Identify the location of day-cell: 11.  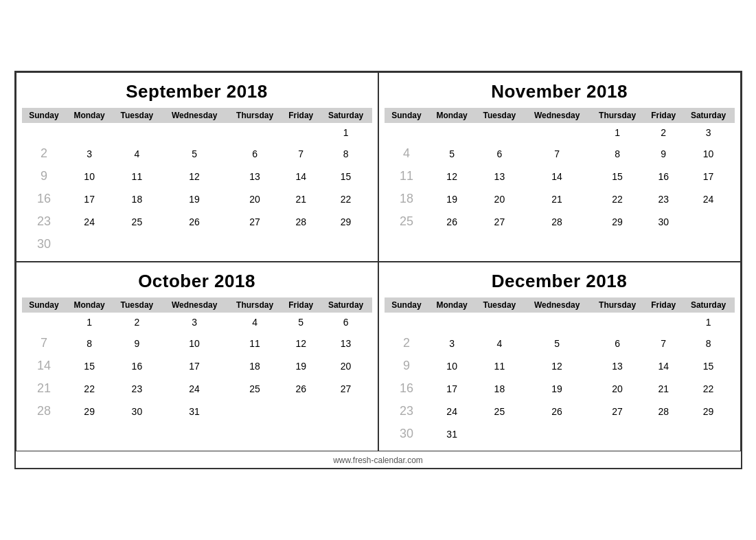
(500, 365).